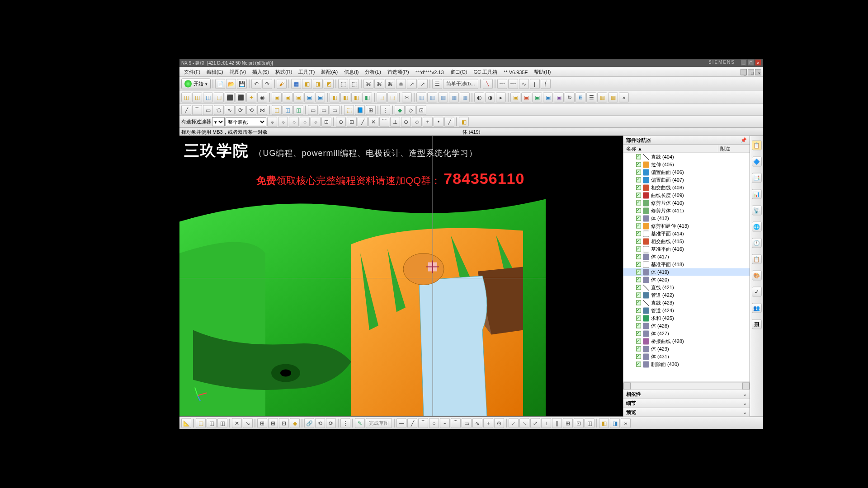  I want to click on bb-sk6-icon: ⌒, so click(456, 423).